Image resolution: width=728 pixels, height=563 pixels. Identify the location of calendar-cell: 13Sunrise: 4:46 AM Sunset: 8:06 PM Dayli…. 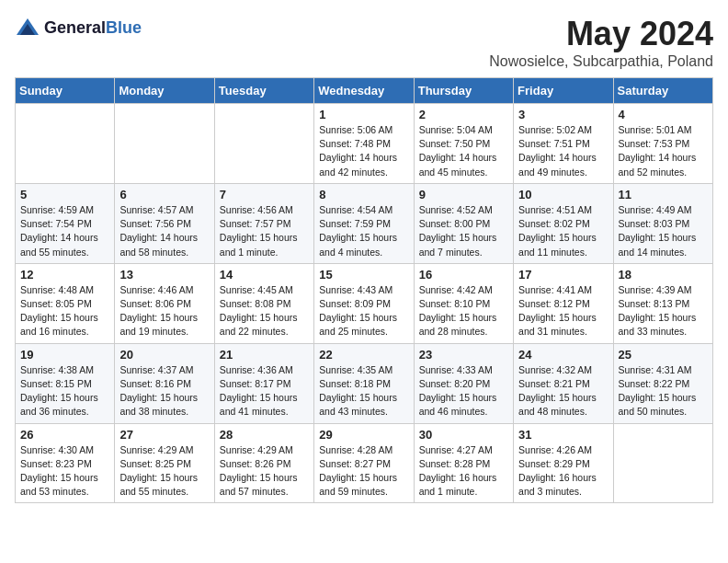
(165, 304).